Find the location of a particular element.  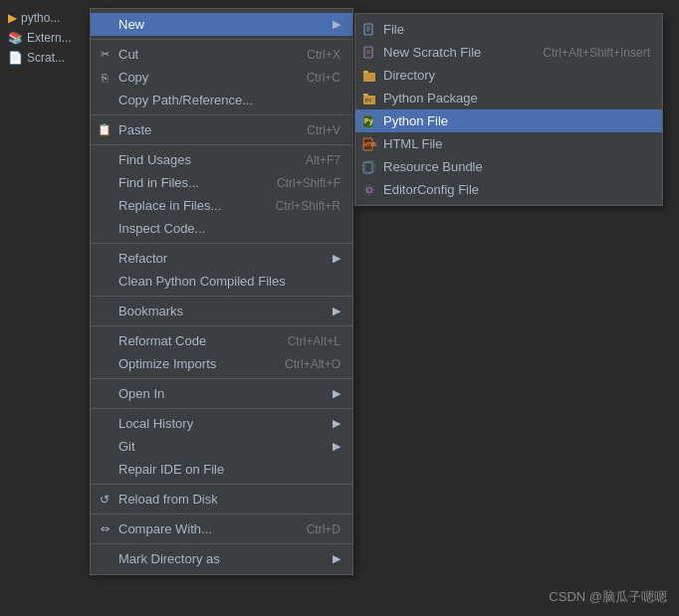

menu-item-open-in: Open In ▶ is located at coordinates (221, 394).